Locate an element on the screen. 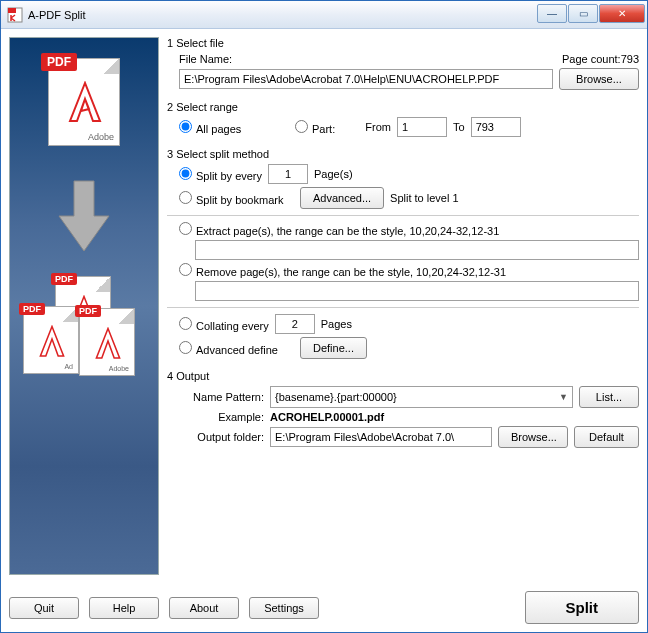 The width and height of the screenshot is (648, 633). collating-label: Collating every is located at coordinates (232, 326).